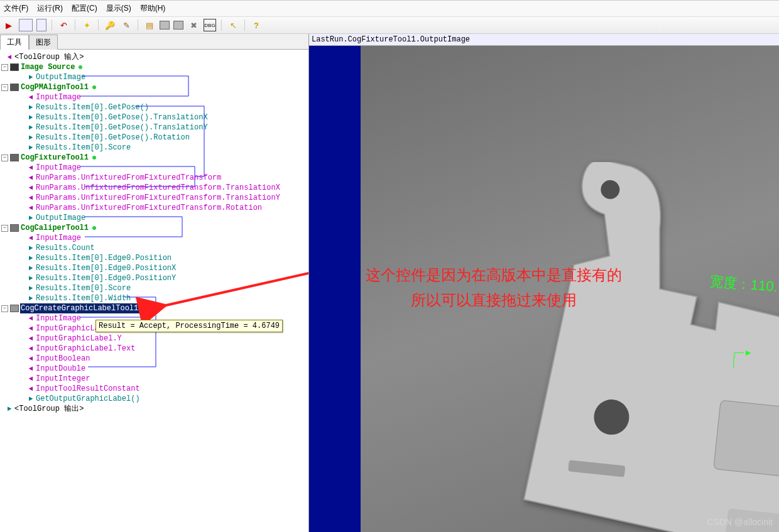 The height and width of the screenshot is (532, 779). I want to click on tree-node: Results.Item[0].GetPose().TranslationX, so click(122, 117).